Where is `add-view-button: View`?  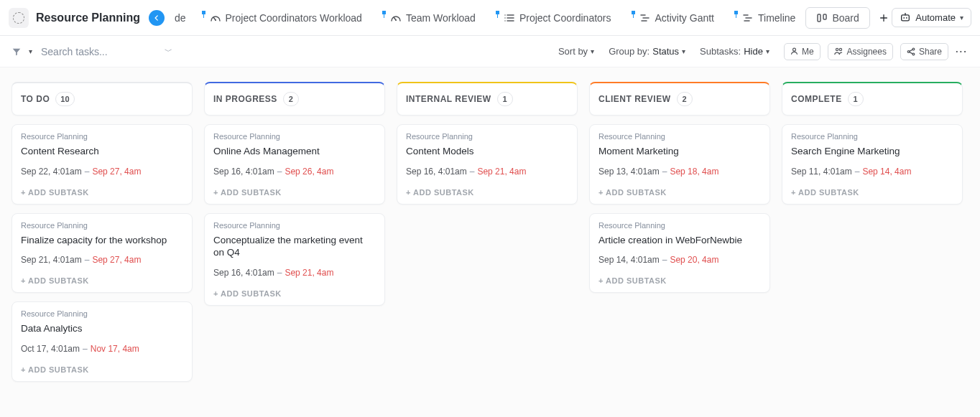
add-view-button: View is located at coordinates (879, 18).